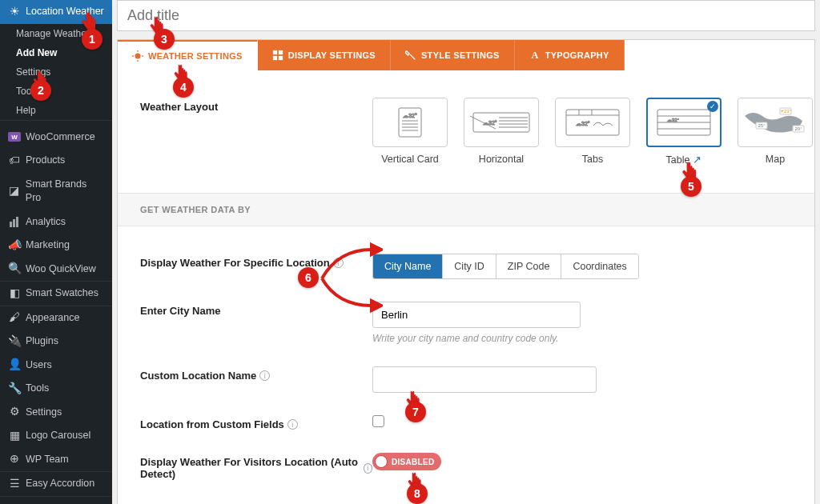  Describe the element at coordinates (14, 137) in the screenshot. I see `woo-icon: W` at that location.